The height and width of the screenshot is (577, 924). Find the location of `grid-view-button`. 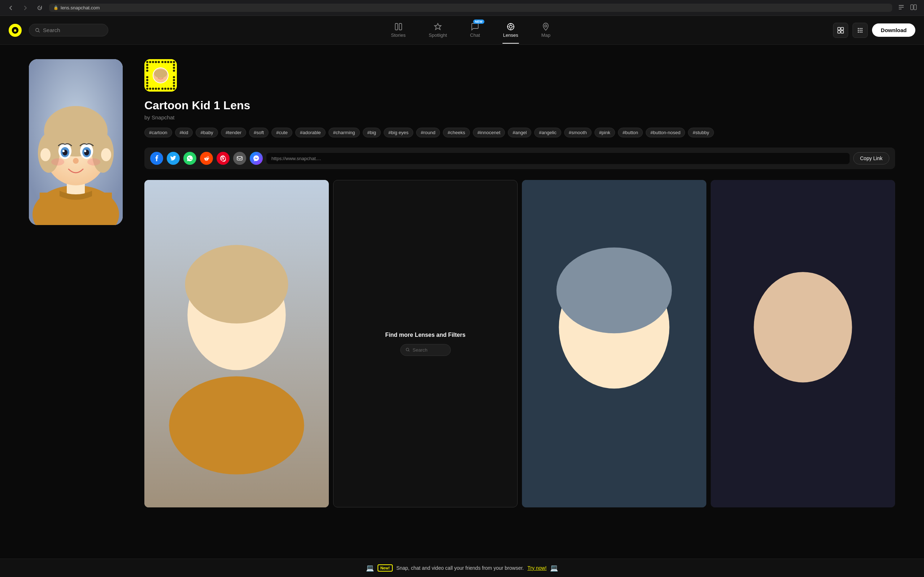

grid-view-button is located at coordinates (841, 31).